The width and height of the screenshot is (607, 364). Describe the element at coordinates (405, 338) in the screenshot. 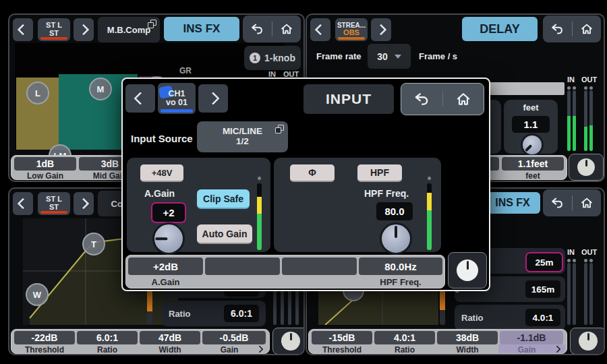

I see `footer-cell-ratio: 4.0:1` at that location.